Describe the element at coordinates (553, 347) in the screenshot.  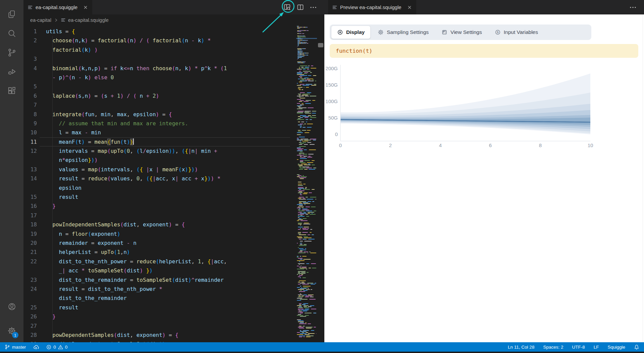
I see `indentation: Spaces: 2` at that location.